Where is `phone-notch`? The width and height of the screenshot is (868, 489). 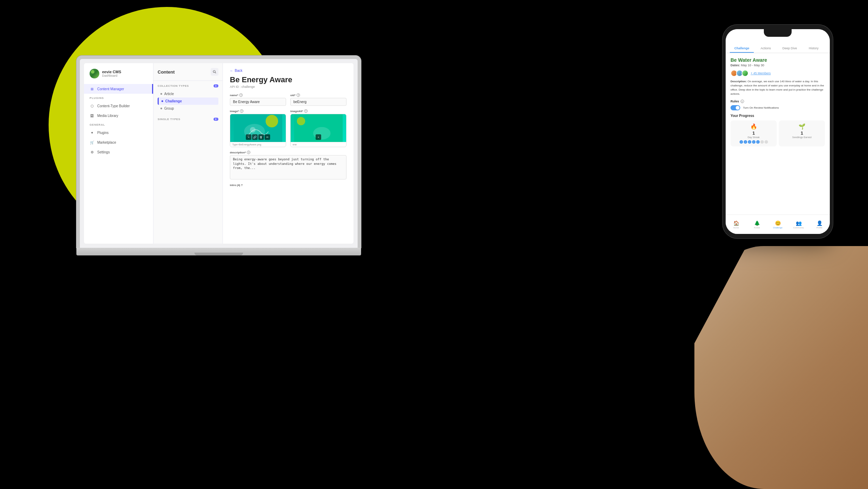 phone-notch is located at coordinates (778, 33).